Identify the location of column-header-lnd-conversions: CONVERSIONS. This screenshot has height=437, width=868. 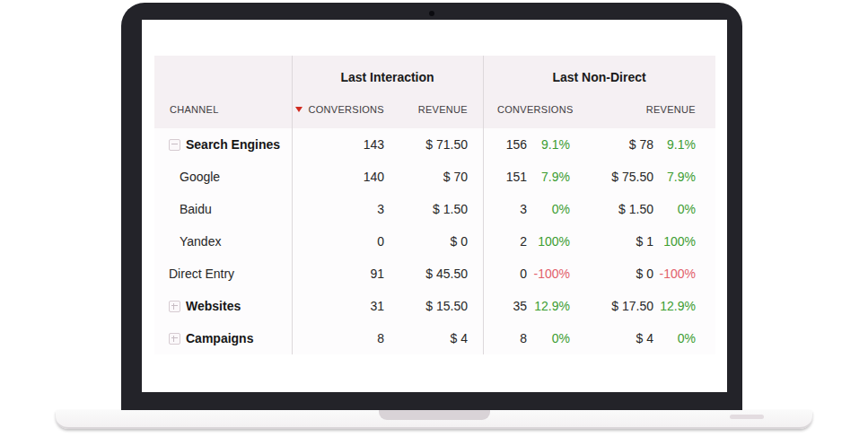
(526, 109).